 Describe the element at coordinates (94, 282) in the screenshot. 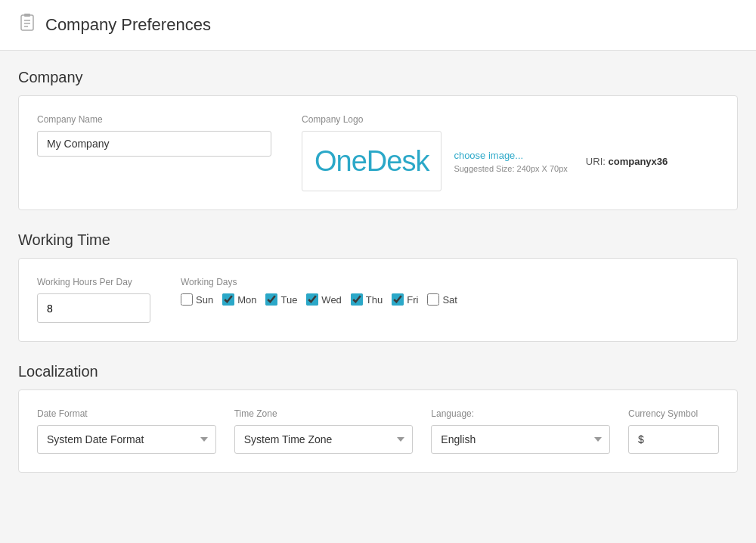

I see `hours-label: Working Hours Per Day` at that location.